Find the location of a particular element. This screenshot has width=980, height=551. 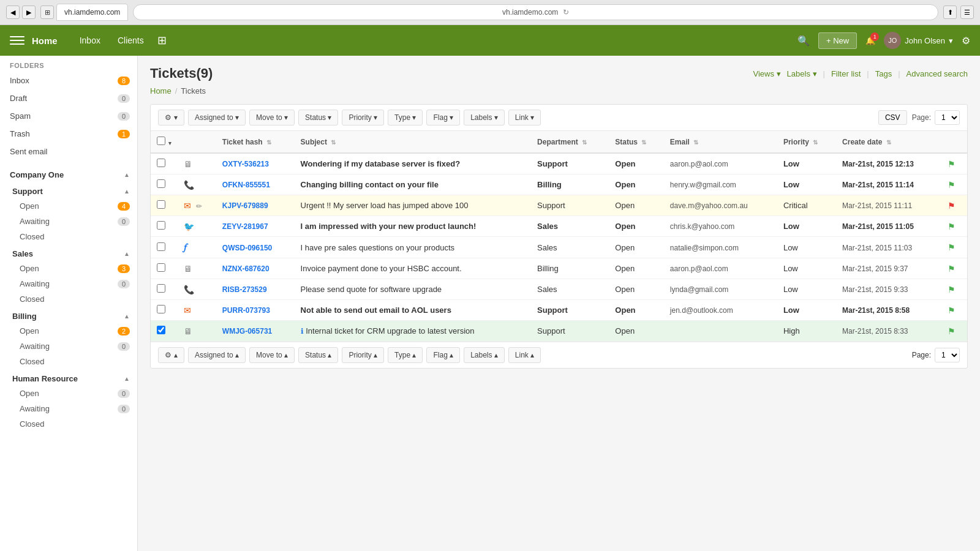

views-link: Views ▾ is located at coordinates (767, 73).